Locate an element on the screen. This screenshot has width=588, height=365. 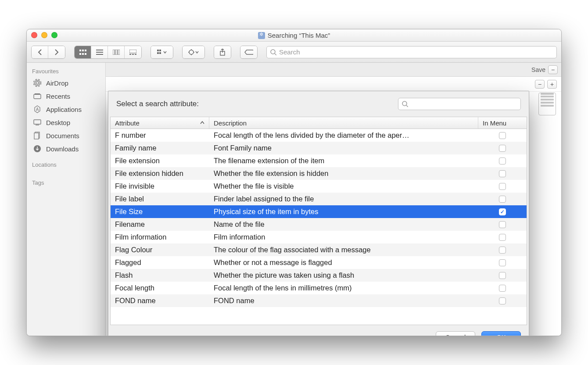
table-row: FilenameName of the file is located at coordinates (319, 225).